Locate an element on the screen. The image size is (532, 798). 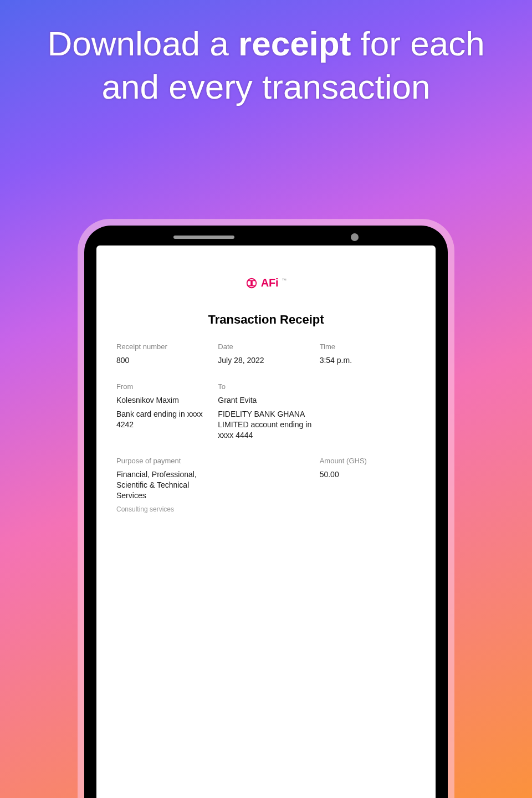
headline-bold: receipt is located at coordinates (295, 43).